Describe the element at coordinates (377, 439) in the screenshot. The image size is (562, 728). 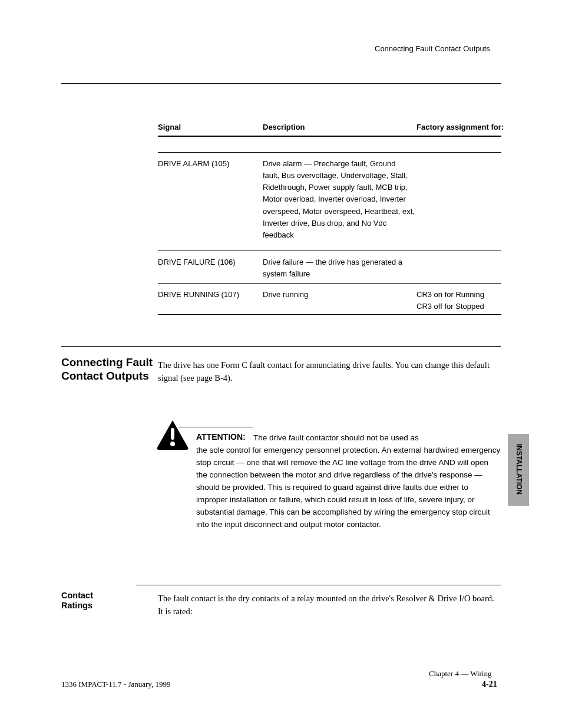
I see `warning-body-firstline: The drive fault contactor should not be …` at that location.